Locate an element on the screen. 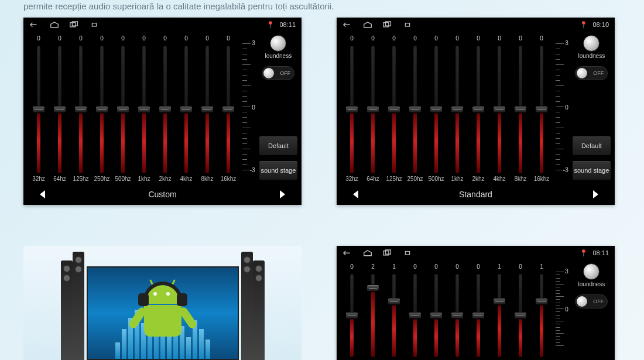 This screenshot has height=360, width=644. toggle-text: OFF is located at coordinates (285, 73).